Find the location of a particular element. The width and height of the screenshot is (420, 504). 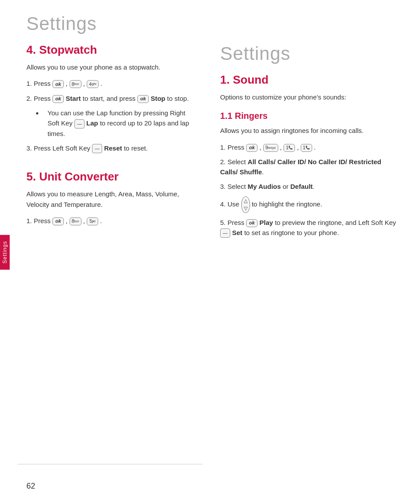

section-5-title: 5. Unit Converter is located at coordinates (112, 177).